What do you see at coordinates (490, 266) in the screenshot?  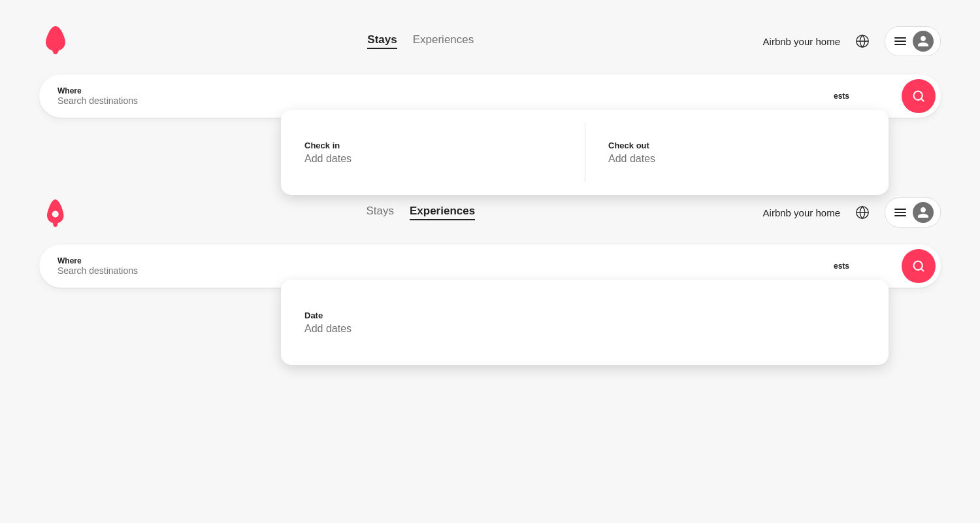 I see `search-bar-wrap-experiences: Where Search destinations ests Date Add …` at bounding box center [490, 266].